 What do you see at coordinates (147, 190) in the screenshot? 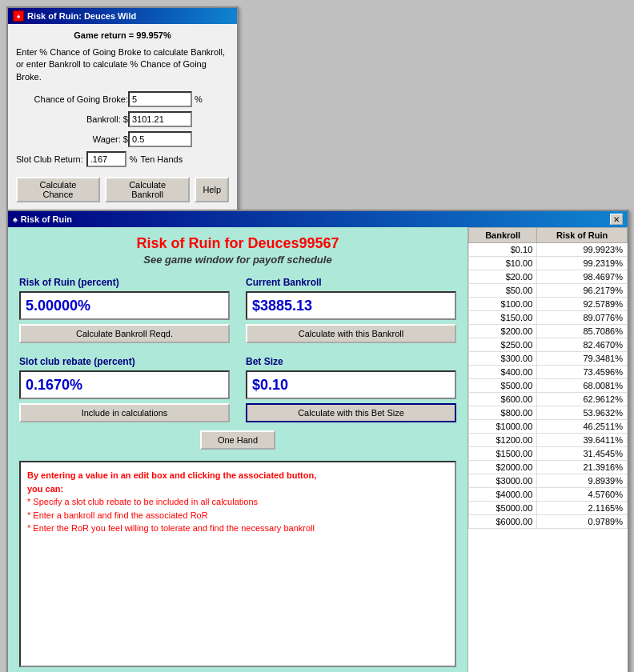
I see `calculate-bankroll-button: Calculate Bankroll` at bounding box center [147, 190].